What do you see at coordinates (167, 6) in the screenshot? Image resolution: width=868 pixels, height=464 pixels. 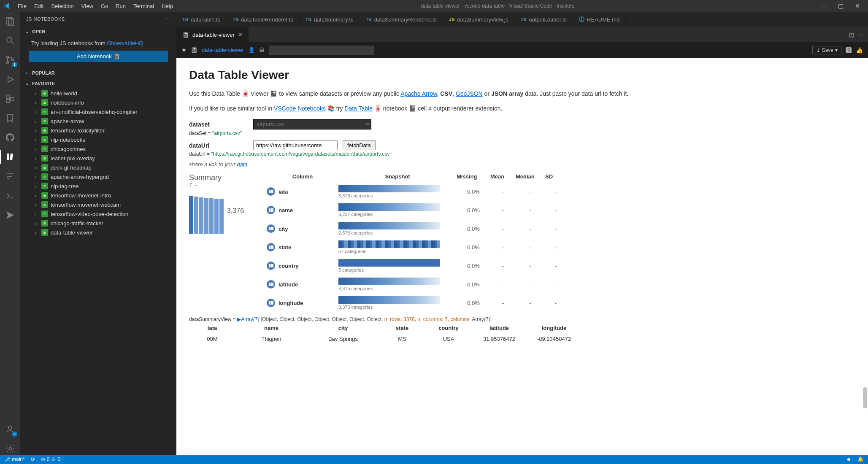 I see `menu-help: Help` at bounding box center [167, 6].